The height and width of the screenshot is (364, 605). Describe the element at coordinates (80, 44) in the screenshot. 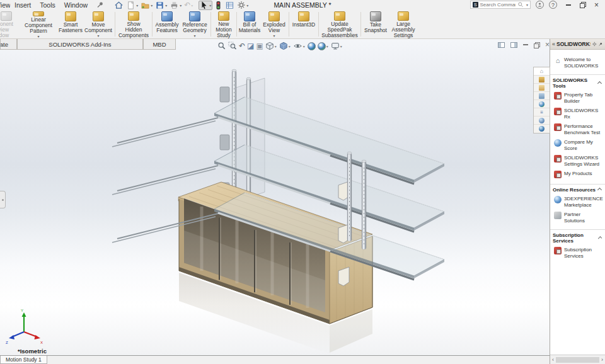

I see `tab-solidworks-addins: SOLIDWORKS Add-Ins` at that location.